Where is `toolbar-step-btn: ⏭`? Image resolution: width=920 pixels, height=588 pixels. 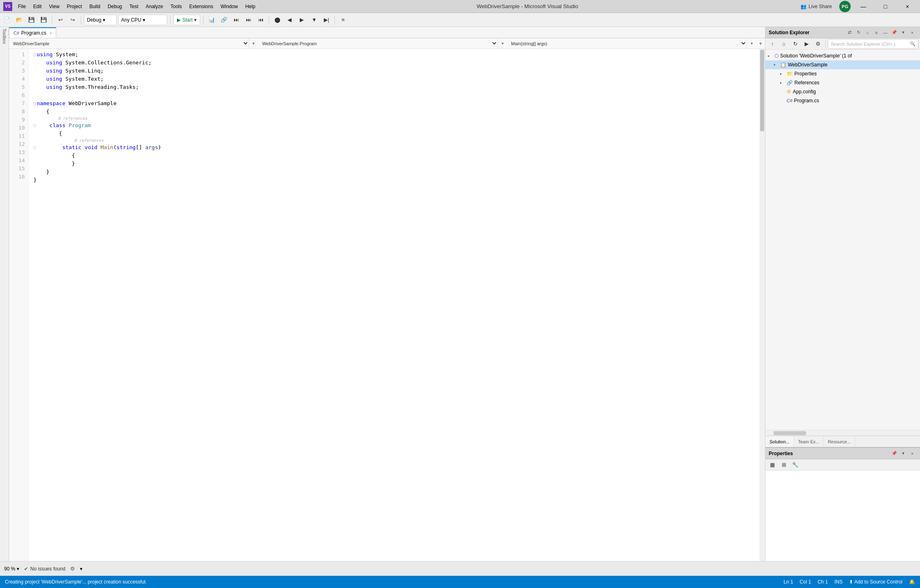 toolbar-step-btn: ⏭ is located at coordinates (236, 20).